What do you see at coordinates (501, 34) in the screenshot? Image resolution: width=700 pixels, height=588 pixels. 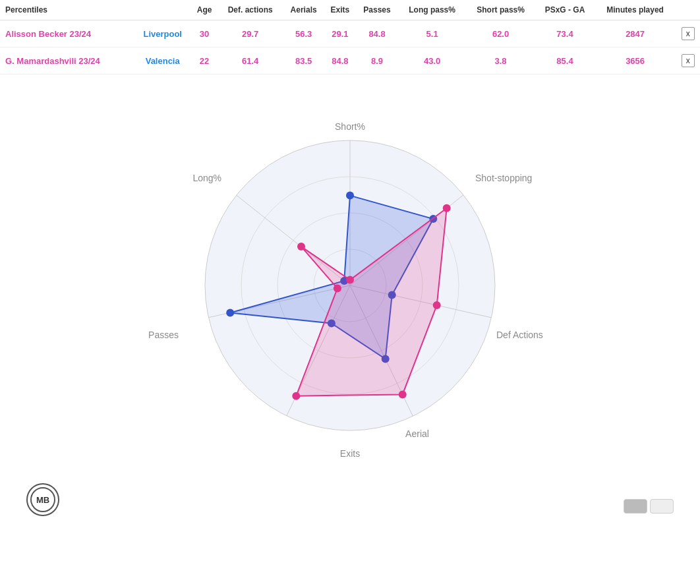 I see `short-pass-1: 62.0` at bounding box center [501, 34].